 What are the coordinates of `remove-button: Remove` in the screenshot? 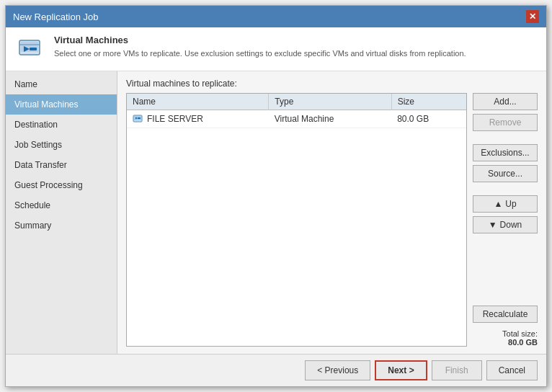 It's located at (505, 122).